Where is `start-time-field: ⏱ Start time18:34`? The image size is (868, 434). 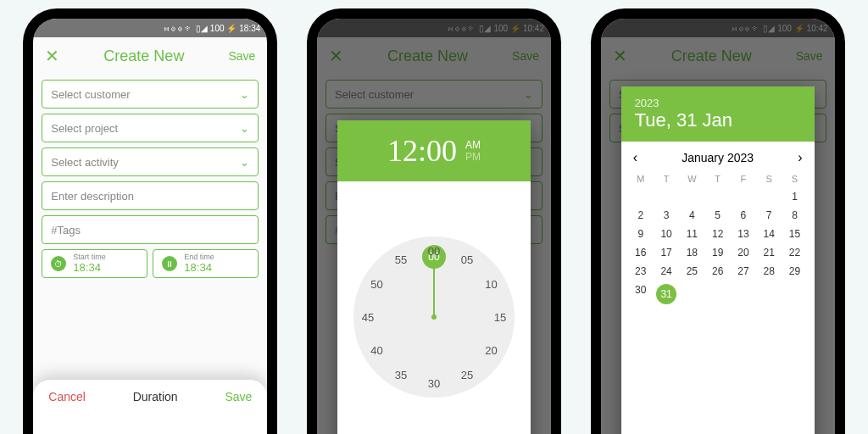
start-time-field: ⏱ Start time18:34 is located at coordinates (95, 264).